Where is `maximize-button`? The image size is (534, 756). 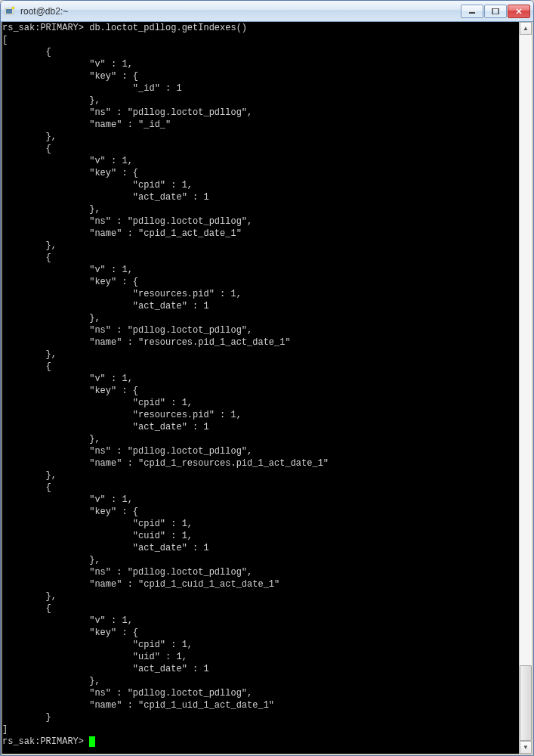 maximize-button is located at coordinates (495, 11).